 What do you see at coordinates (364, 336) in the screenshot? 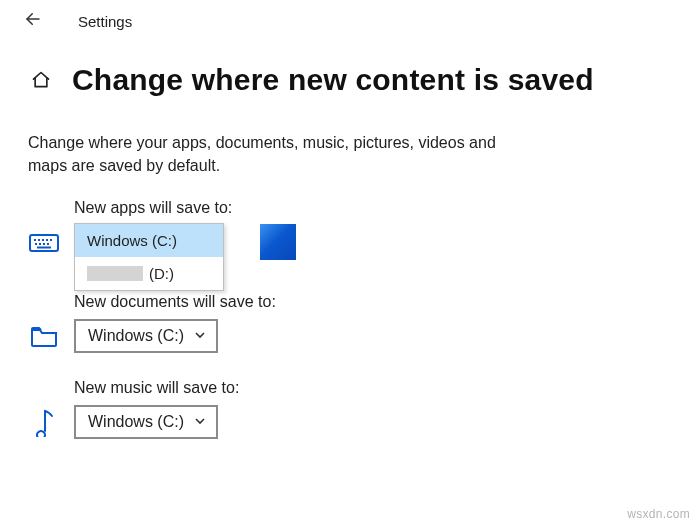
I see `documents-row: Windows (C:)` at bounding box center [364, 336].